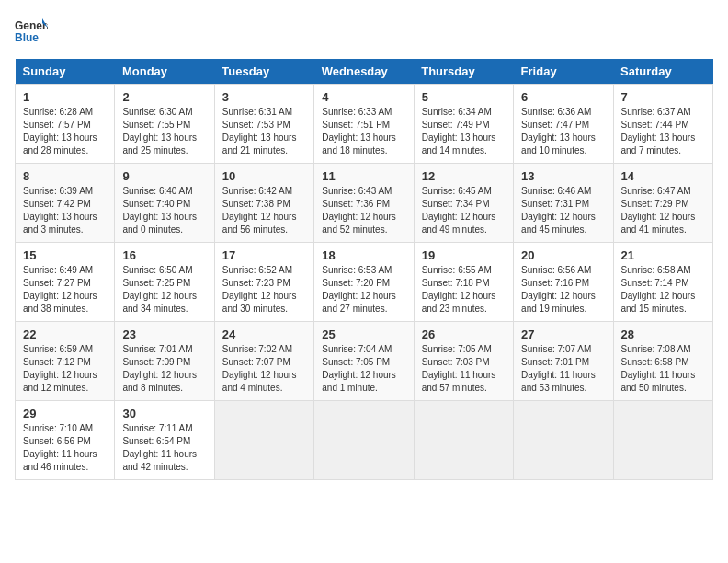  Describe the element at coordinates (664, 211) in the screenshot. I see `cell-info: Sunrise: 6:47 AMSunset: 7:29 PMDaylight:…` at that location.